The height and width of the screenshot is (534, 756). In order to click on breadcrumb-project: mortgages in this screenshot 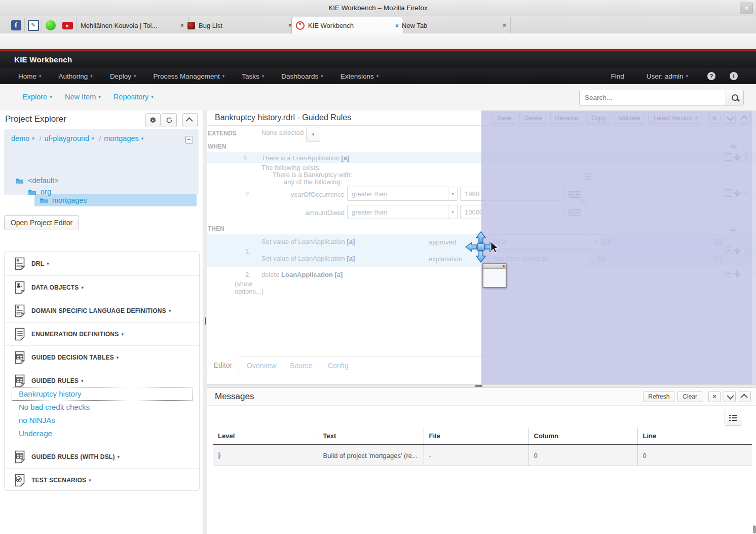, I will do `click(122, 138)`.